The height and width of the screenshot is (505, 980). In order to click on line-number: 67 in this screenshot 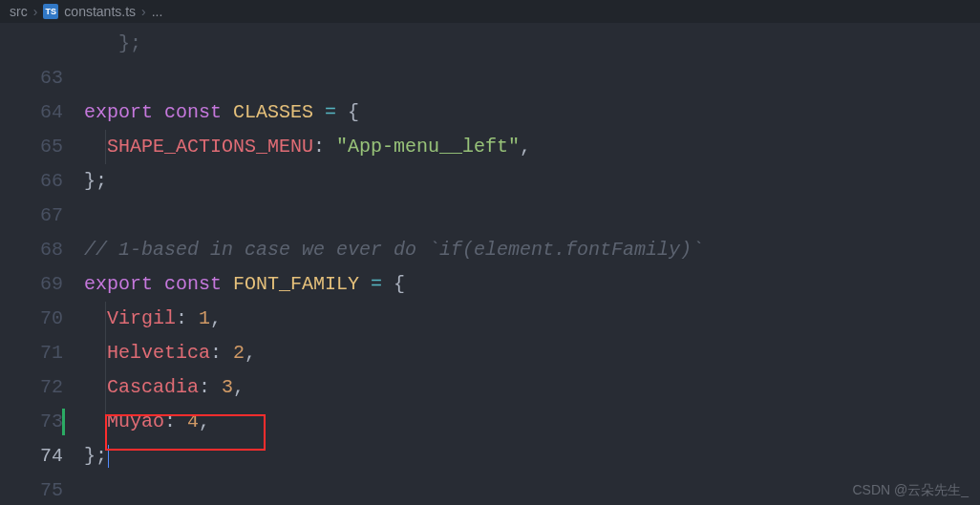, I will do `click(32, 216)`.